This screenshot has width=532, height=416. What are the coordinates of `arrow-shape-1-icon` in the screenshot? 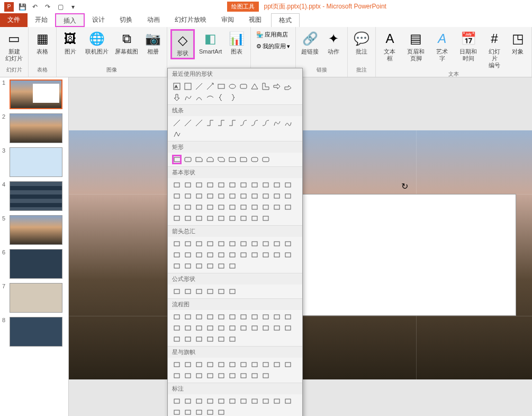 It's located at (188, 244).